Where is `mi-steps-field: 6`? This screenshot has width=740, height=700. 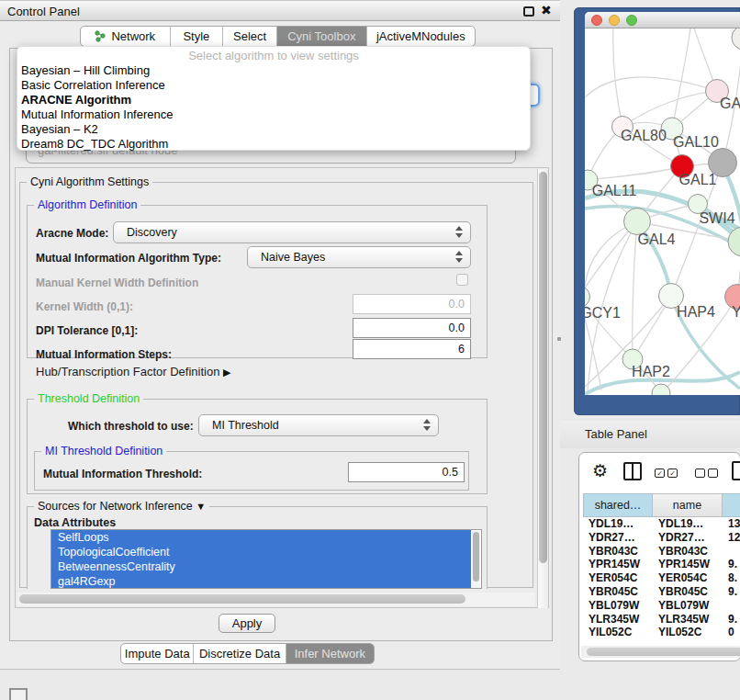
mi-steps-field: 6 is located at coordinates (411, 349).